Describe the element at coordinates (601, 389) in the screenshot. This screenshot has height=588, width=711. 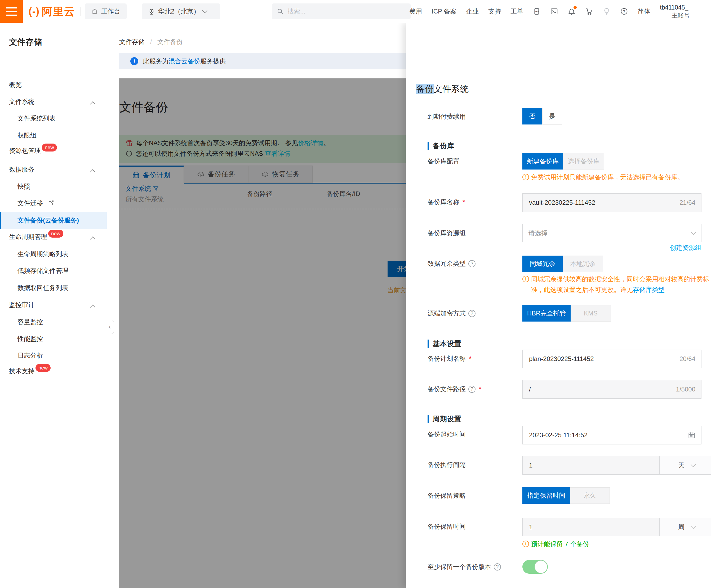
I see `backup-path-input` at that location.